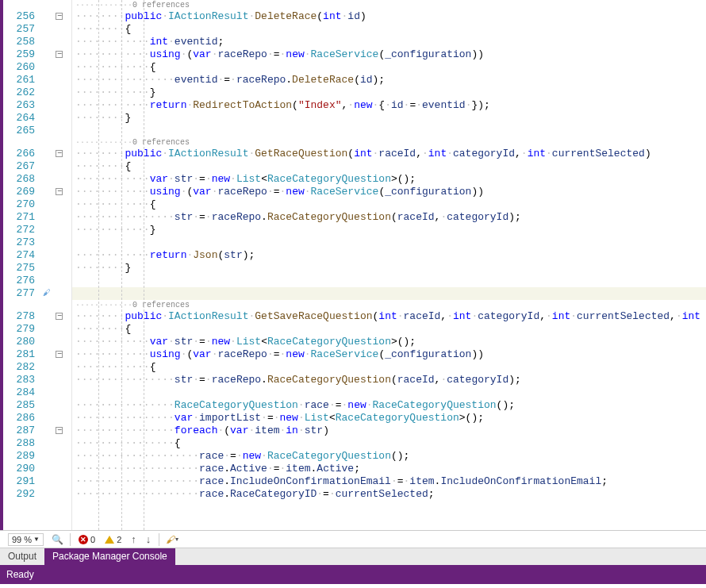 This screenshot has height=588, width=706. Describe the element at coordinates (353, 575) in the screenshot. I see `ide-status-bar: Ready` at that location.